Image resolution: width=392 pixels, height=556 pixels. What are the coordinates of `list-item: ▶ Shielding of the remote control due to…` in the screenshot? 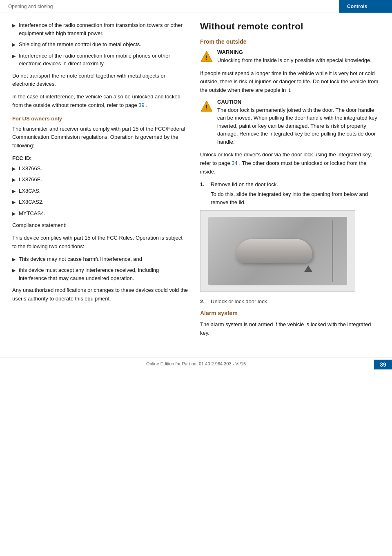 It's located at (100, 44).